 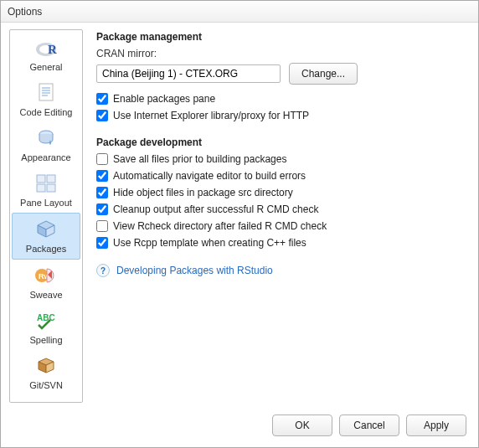 What do you see at coordinates (102, 209) in the screenshot?
I see `cleanup-checkbox` at bounding box center [102, 209].